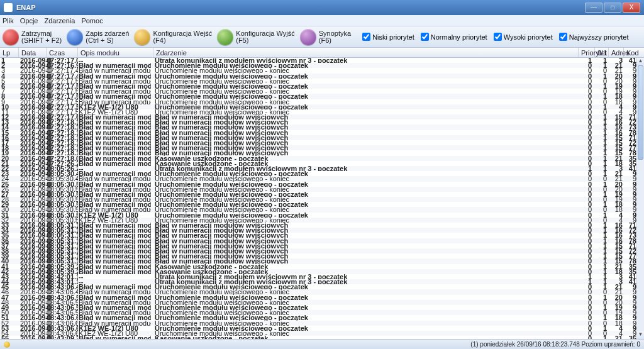  I want to click on table-row: 202016-09-0307:27:18.094Błąd w numeracji…, so click(318, 158).